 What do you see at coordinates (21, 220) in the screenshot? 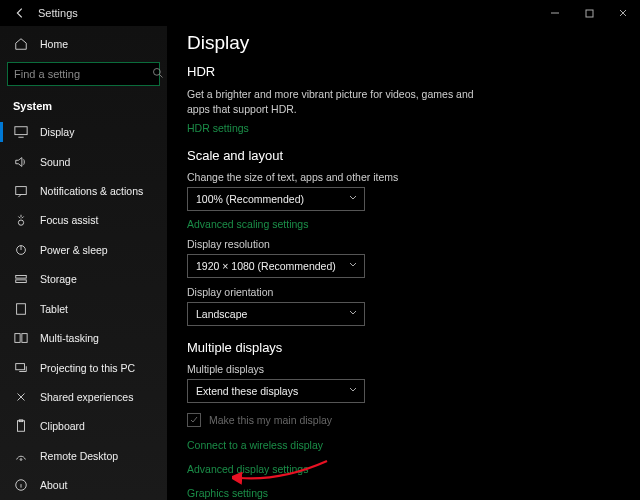
I see `focus-icon` at bounding box center [21, 220].